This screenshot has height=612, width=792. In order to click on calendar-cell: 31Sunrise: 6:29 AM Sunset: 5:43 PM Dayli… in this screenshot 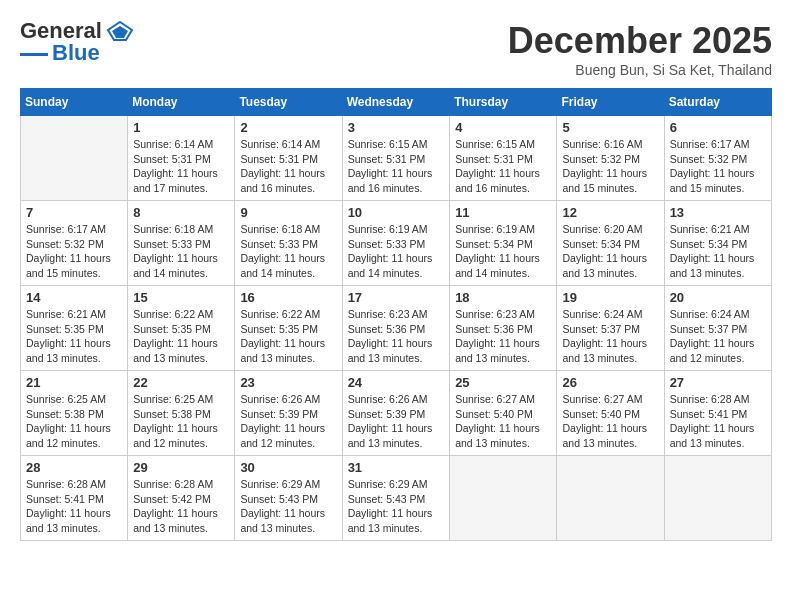, I will do `click(396, 498)`.